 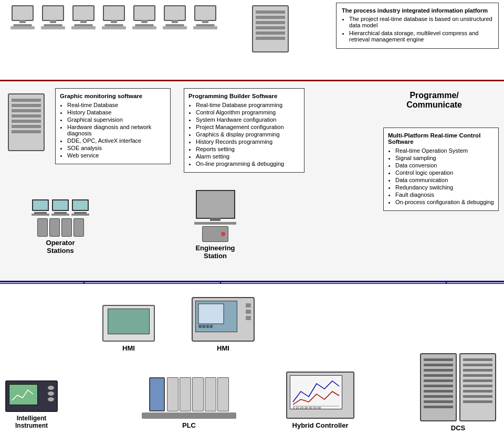 What do you see at coordinates (113, 126) in the screenshot?
I see `box-graphic-monitoring: Graphic monitoring software Real-time Da…` at bounding box center [113, 126].